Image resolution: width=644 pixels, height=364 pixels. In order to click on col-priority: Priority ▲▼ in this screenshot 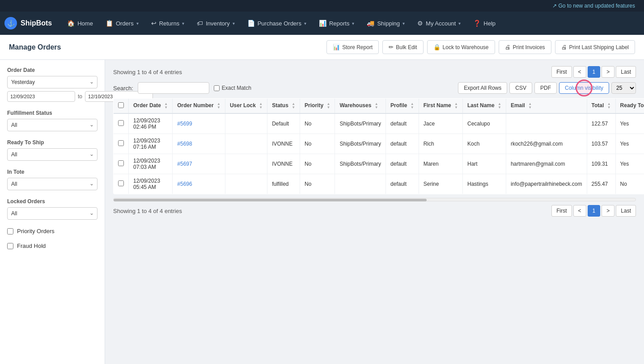, I will do `click(318, 106)`.